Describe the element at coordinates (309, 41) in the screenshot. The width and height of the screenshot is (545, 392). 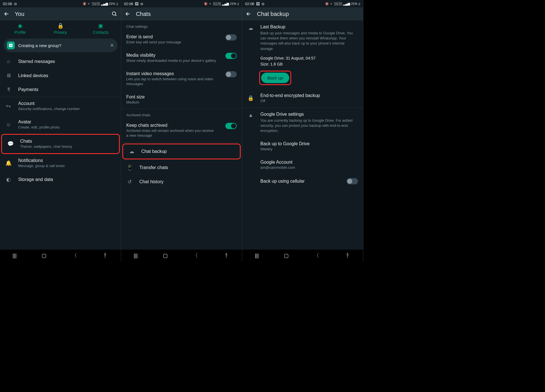
I see `last-backup-desc: Back up your messages and media to Googl…` at that location.